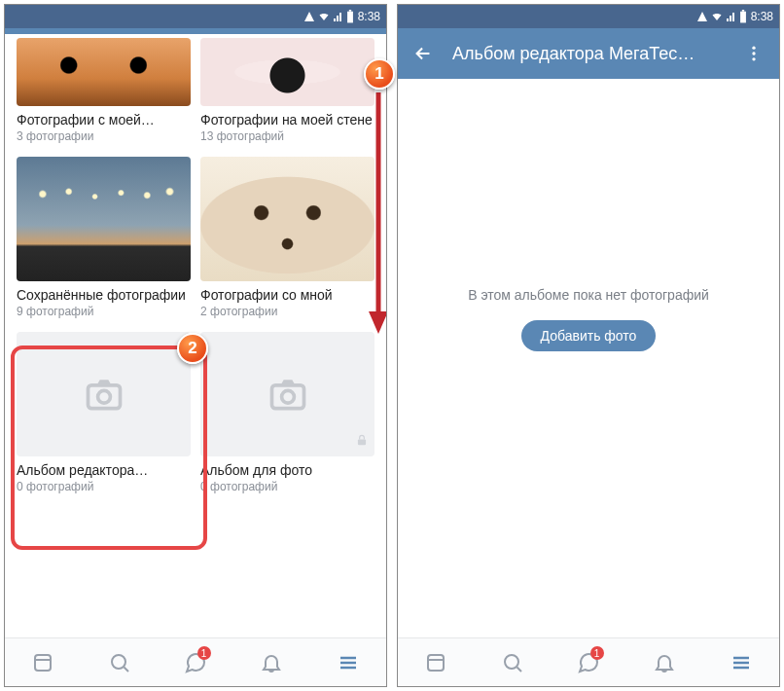 The height and width of the screenshot is (691, 784). Describe the element at coordinates (288, 413) in the screenshot. I see `album-card-empty: Альбом для фото 0 фотографий` at that location.